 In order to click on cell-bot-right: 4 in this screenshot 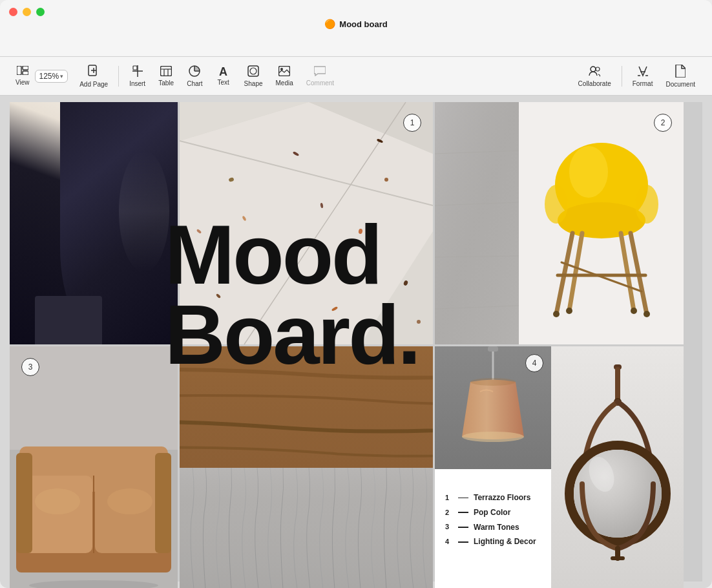, I will do `click(560, 467)`.